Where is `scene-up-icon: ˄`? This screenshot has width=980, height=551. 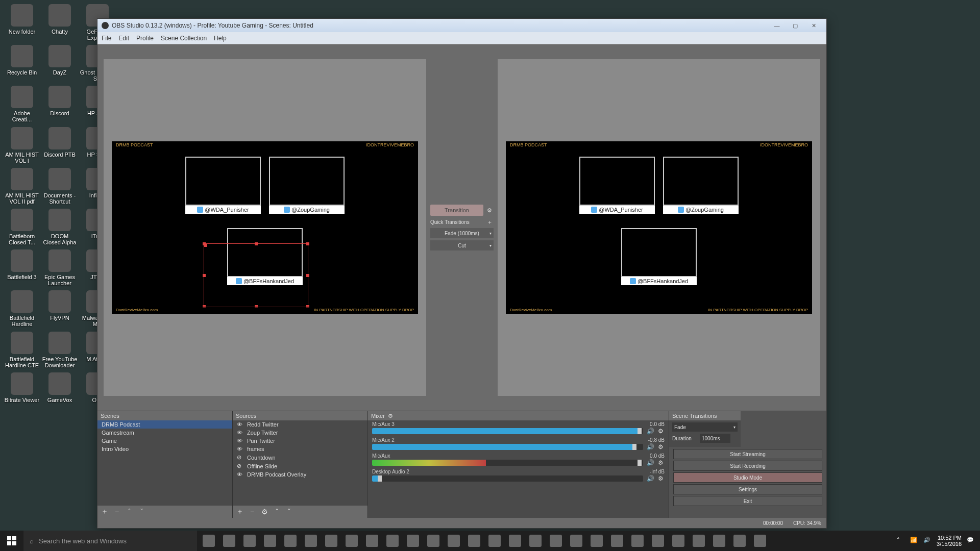 scene-up-icon: ˄ is located at coordinates (129, 512).